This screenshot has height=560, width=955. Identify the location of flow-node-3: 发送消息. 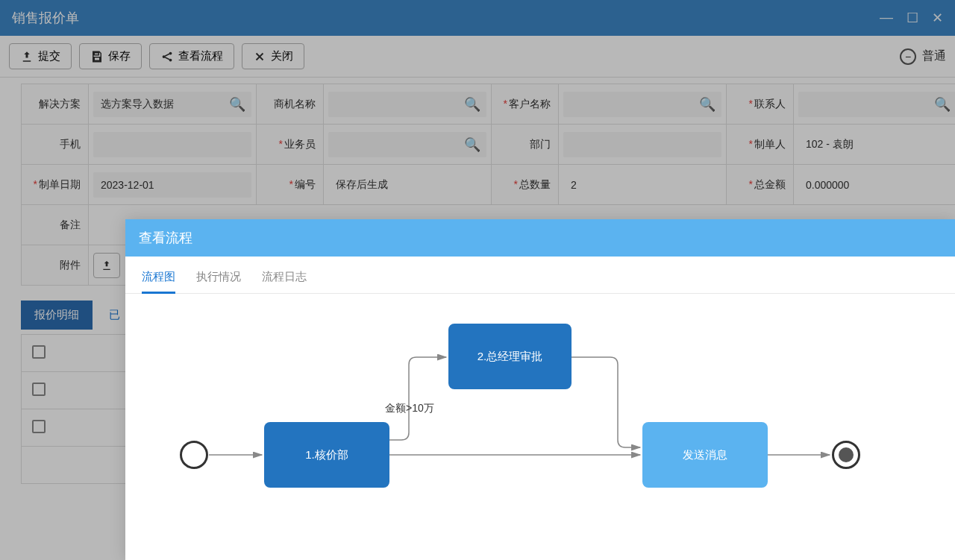
(705, 455).